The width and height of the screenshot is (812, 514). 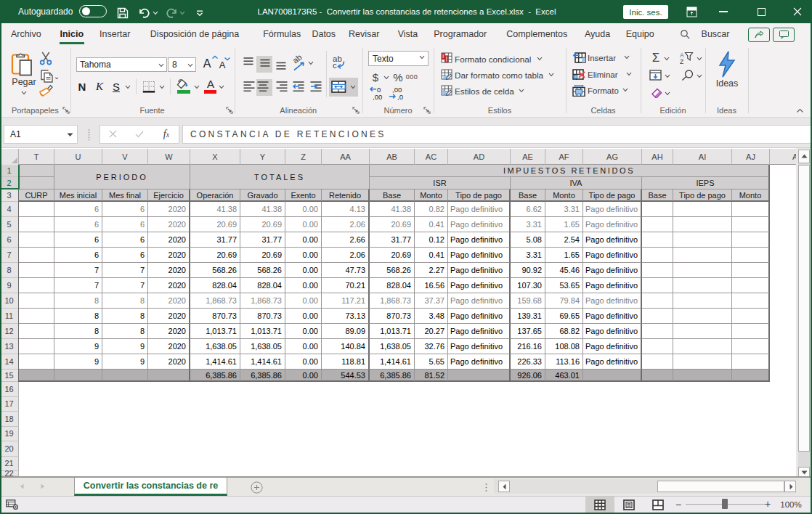 I want to click on svg-text: ,0, so click(x=400, y=97).